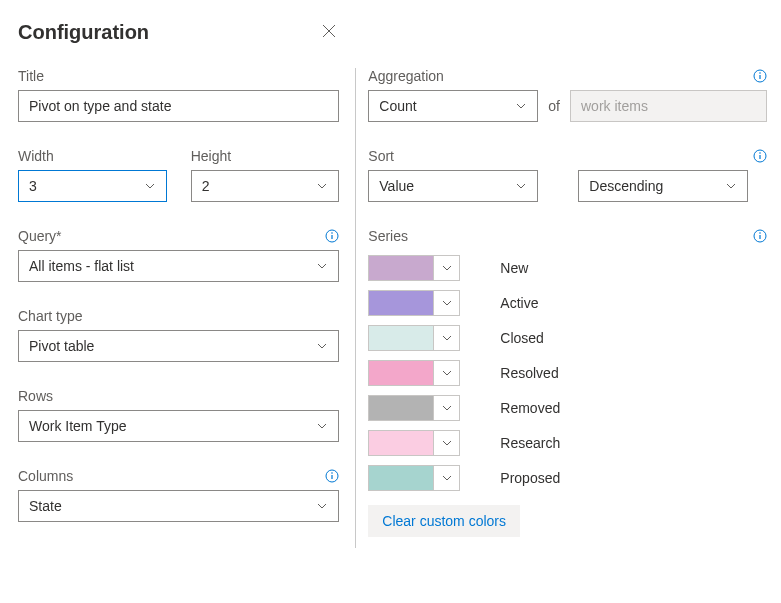 This screenshot has width=781, height=603. Describe the element at coordinates (381, 156) in the screenshot. I see `sort-label: Sort` at that location.